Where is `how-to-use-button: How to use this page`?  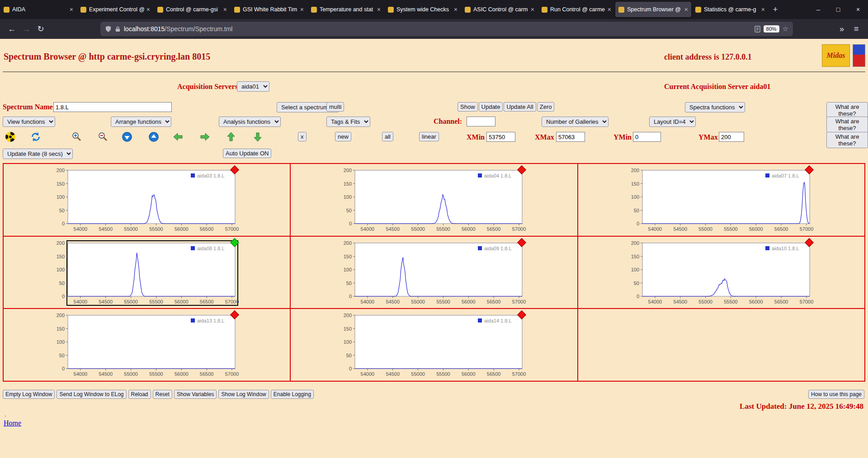 how-to-use-button: How to use this page is located at coordinates (836, 394).